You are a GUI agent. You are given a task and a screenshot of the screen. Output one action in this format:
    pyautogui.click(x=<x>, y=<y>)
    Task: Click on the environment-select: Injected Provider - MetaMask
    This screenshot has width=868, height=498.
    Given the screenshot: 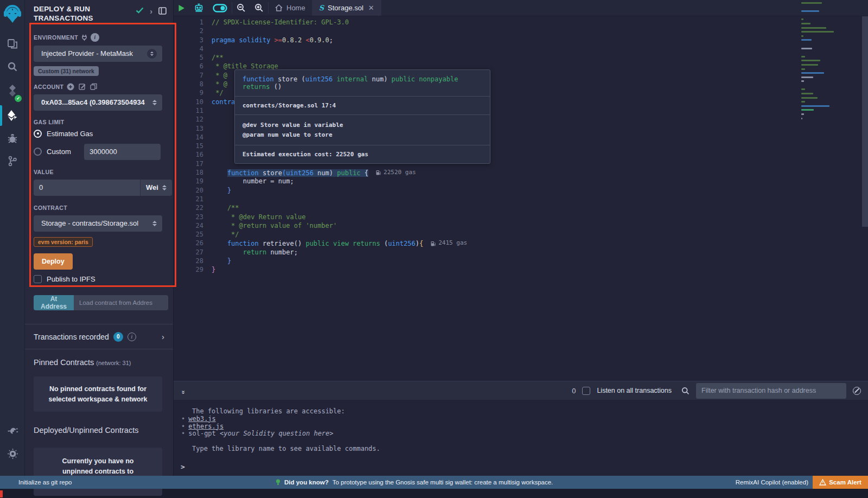 What is the action you would take?
    pyautogui.click(x=98, y=54)
    